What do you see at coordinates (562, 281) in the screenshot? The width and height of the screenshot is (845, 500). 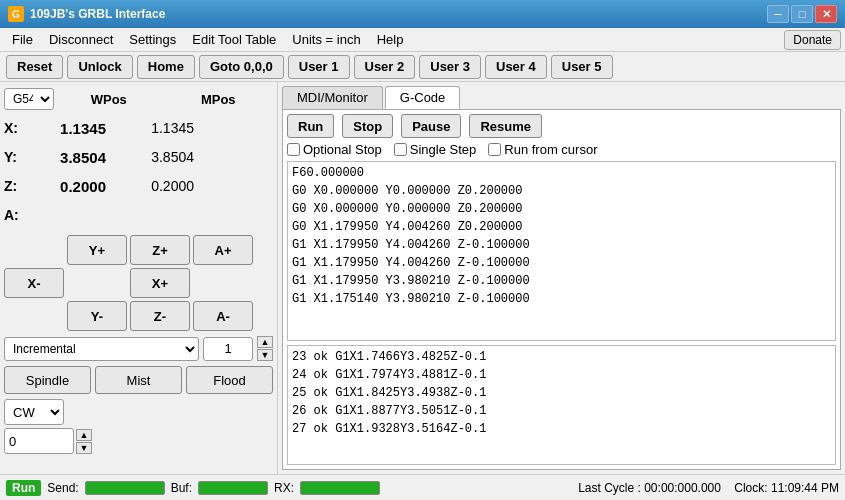 I see `gcode-line: G1 X1.179950 Y3.980210 Z-0.100000` at bounding box center [562, 281].